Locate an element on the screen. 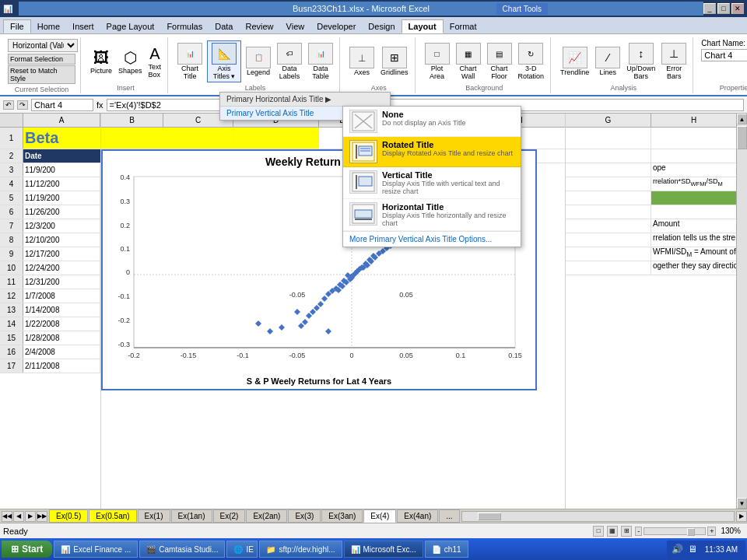 The height and width of the screenshot is (560, 747). sheet-tab-ex3: Ex(3) is located at coordinates (304, 516).